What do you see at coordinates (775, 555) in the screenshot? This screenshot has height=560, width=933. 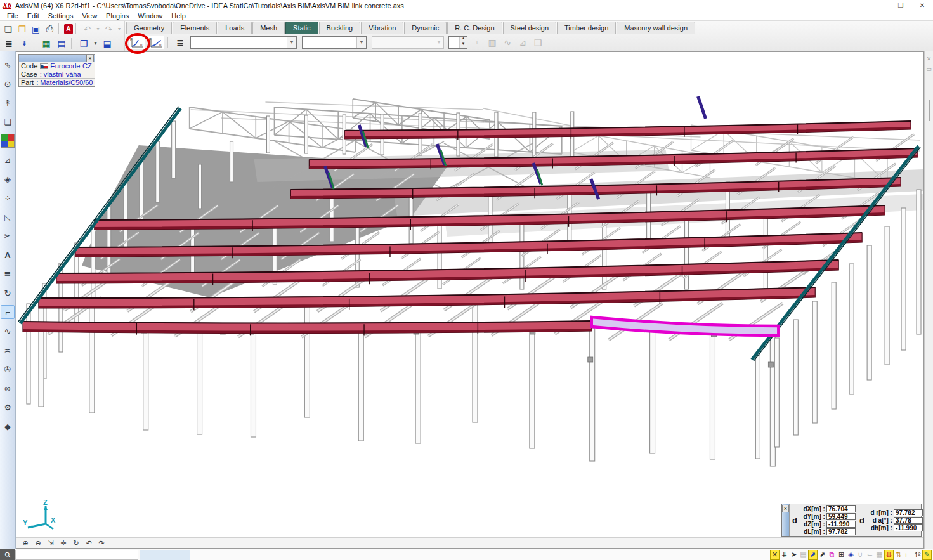 I see `coordinate-cross-icon: ✕` at bounding box center [775, 555].